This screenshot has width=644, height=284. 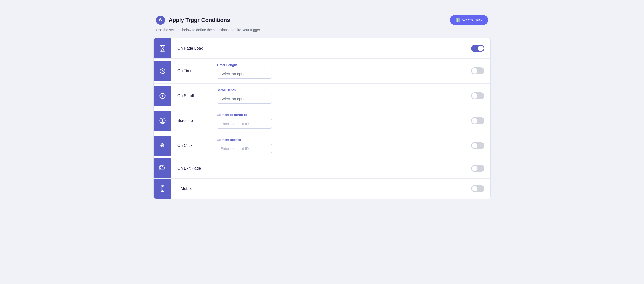 What do you see at coordinates (478, 121) in the screenshot?
I see `scroll-to-toggle` at bounding box center [478, 121].